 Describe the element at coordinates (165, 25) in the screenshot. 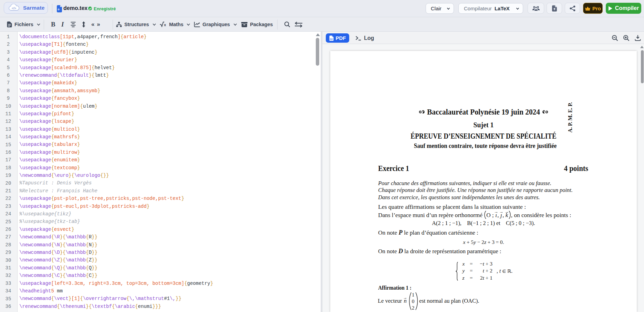

I see `svg-text: x` at that location.